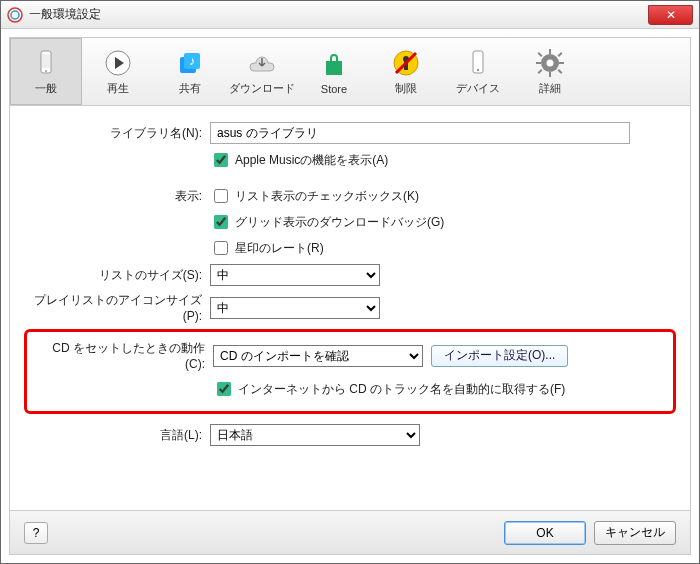  I want to click on library-name-input, so click(420, 133).